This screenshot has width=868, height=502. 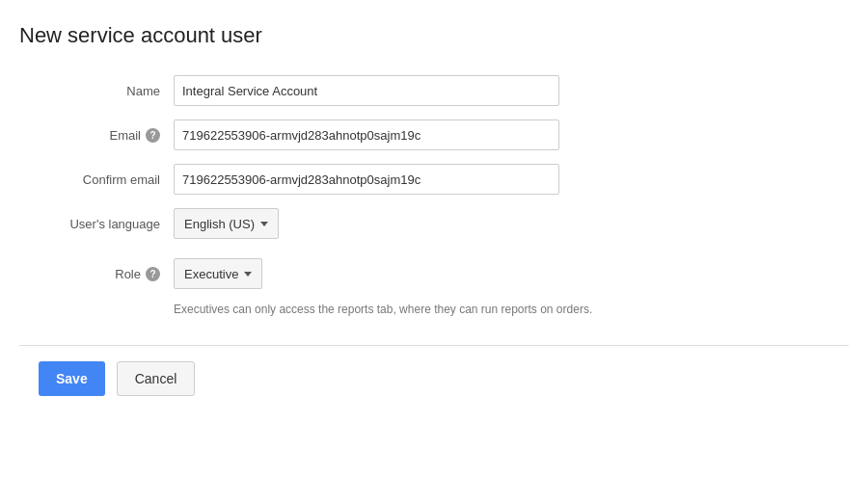 What do you see at coordinates (434, 274) in the screenshot?
I see `role-row: Role ? Executive` at bounding box center [434, 274].